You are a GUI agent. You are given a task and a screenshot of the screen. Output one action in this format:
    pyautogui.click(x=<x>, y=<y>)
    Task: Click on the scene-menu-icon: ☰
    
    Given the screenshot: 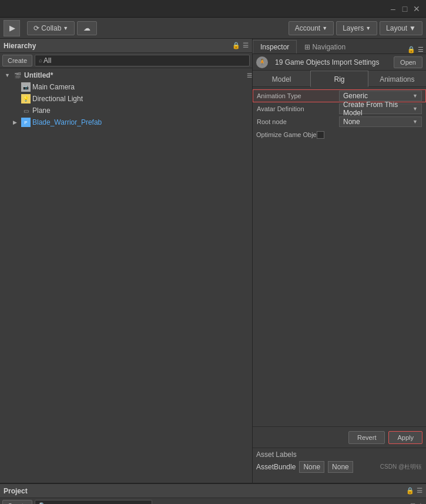 What is the action you would take?
    pyautogui.click(x=249, y=75)
    